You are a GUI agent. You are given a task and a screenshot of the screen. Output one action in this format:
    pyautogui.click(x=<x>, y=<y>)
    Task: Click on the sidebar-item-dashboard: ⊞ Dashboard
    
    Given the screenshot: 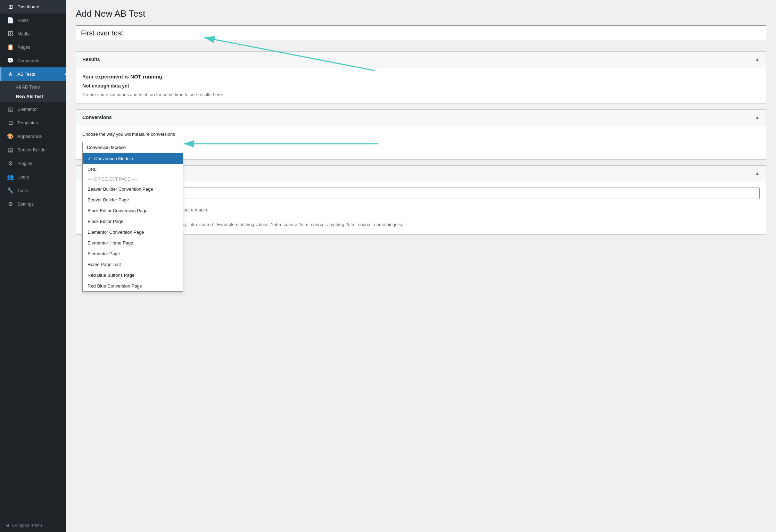 What is the action you would take?
    pyautogui.click(x=33, y=7)
    